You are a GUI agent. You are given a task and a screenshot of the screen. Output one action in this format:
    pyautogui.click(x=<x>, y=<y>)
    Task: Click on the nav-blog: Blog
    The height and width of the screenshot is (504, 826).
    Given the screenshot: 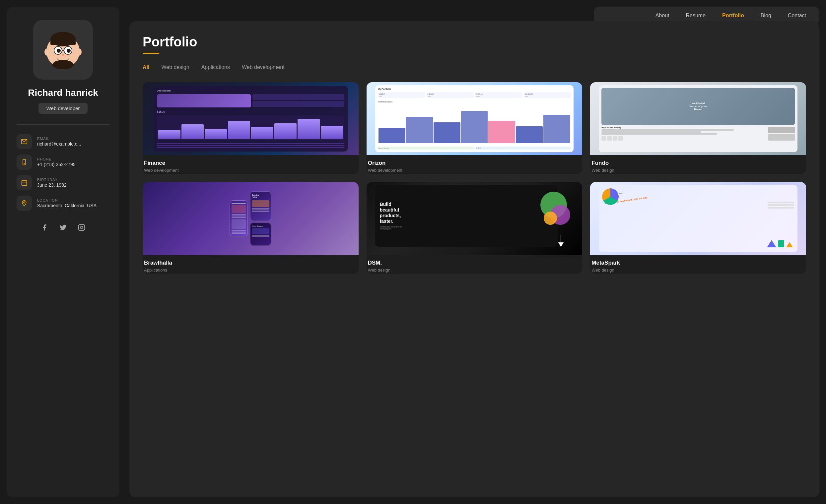 What is the action you would take?
    pyautogui.click(x=766, y=15)
    